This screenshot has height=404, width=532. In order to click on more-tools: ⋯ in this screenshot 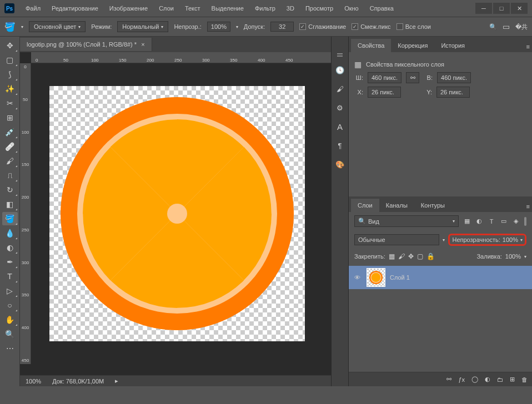, I will do `click(10, 349)`.